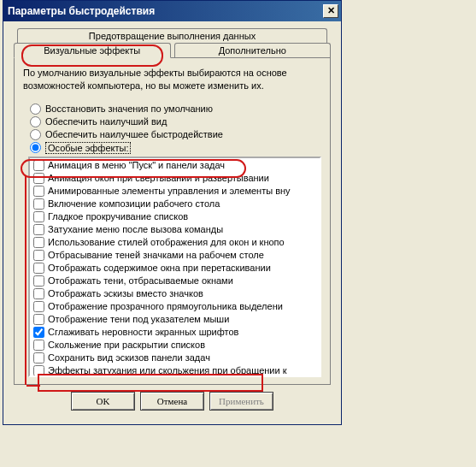 The image size is (476, 467). I want to click on effect-label: Отображать эскизы вместо значков, so click(126, 293).